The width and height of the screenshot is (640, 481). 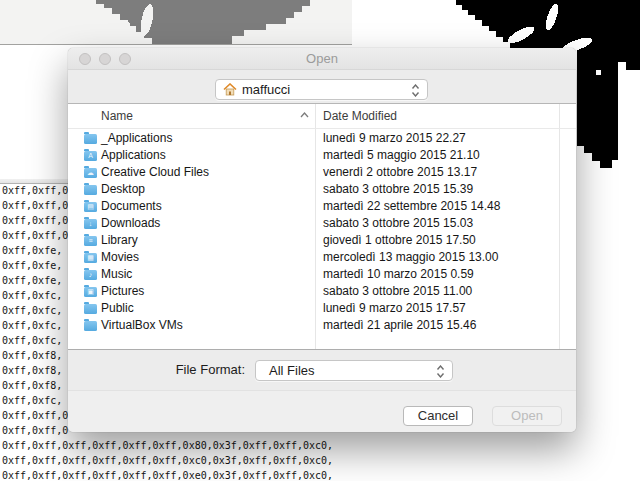 What do you see at coordinates (354, 370) in the screenshot?
I see `file-format-dropdown: All Files` at bounding box center [354, 370].